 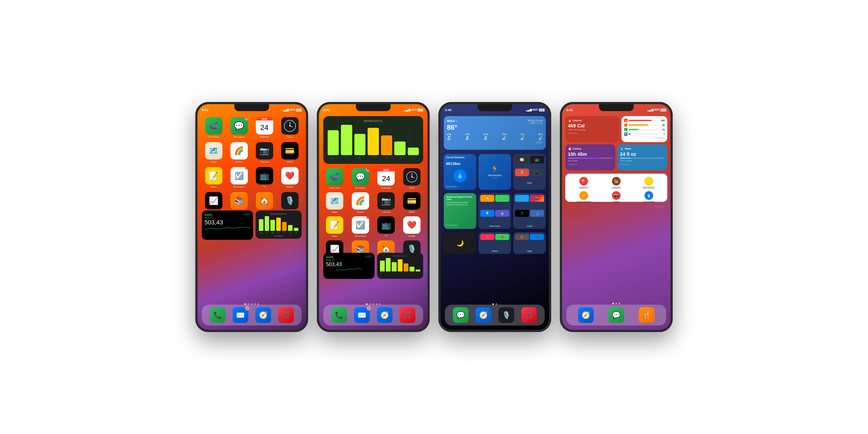 I want to click on social-app-2: 📷, so click(x=537, y=198).